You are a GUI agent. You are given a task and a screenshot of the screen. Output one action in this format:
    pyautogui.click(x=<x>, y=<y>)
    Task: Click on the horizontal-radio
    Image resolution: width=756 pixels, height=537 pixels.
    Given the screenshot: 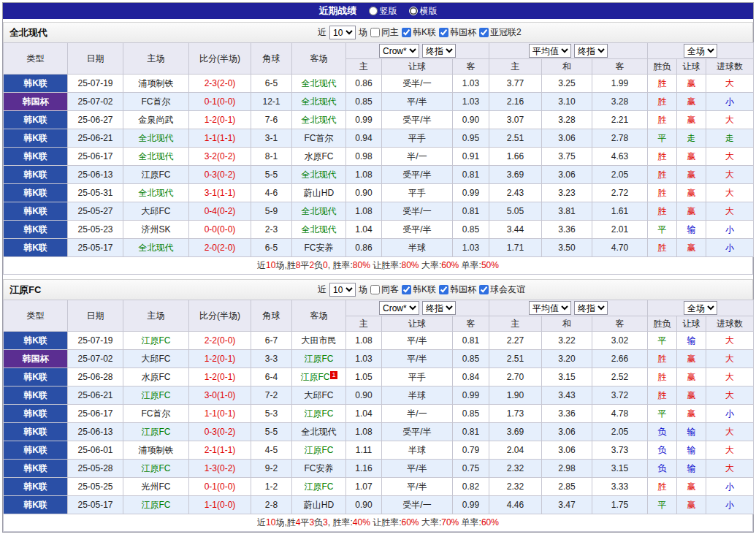 What is the action you would take?
    pyautogui.click(x=413, y=11)
    